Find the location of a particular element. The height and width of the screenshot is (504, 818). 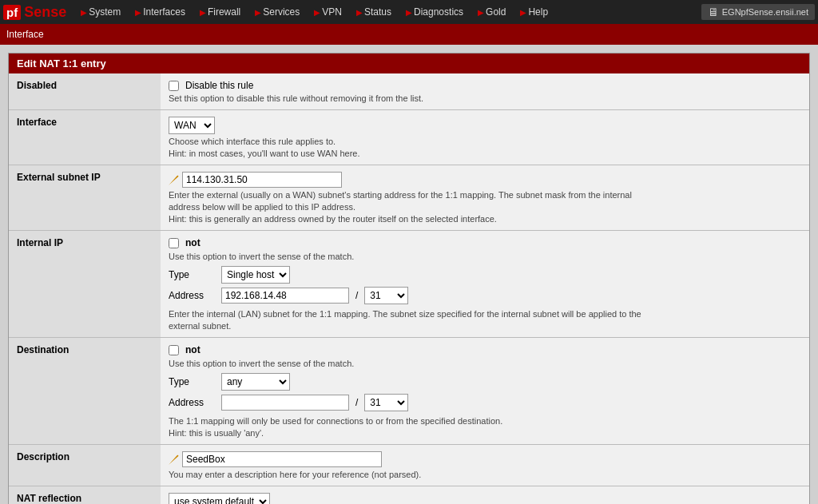

nav-services: ▶Services is located at coordinates (277, 12).